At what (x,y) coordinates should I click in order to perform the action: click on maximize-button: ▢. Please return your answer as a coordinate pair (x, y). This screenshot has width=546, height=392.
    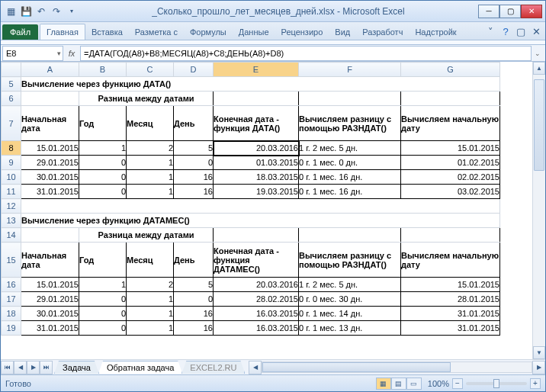
    Looking at the image, I should click on (510, 11).